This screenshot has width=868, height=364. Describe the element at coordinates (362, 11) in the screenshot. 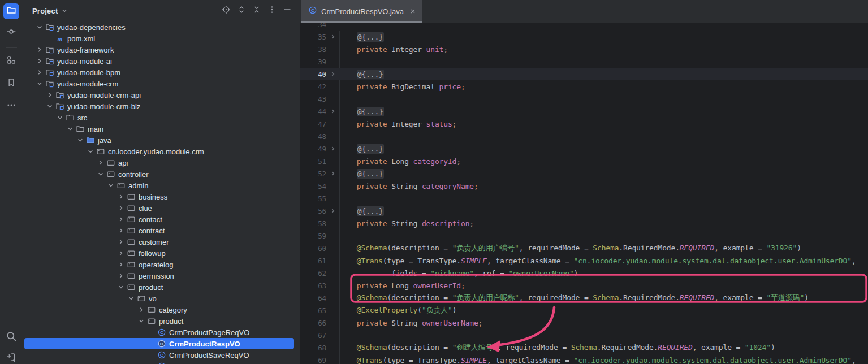

I see `tab-crmproductrespvo: C CrmProductRespVO.java` at that location.